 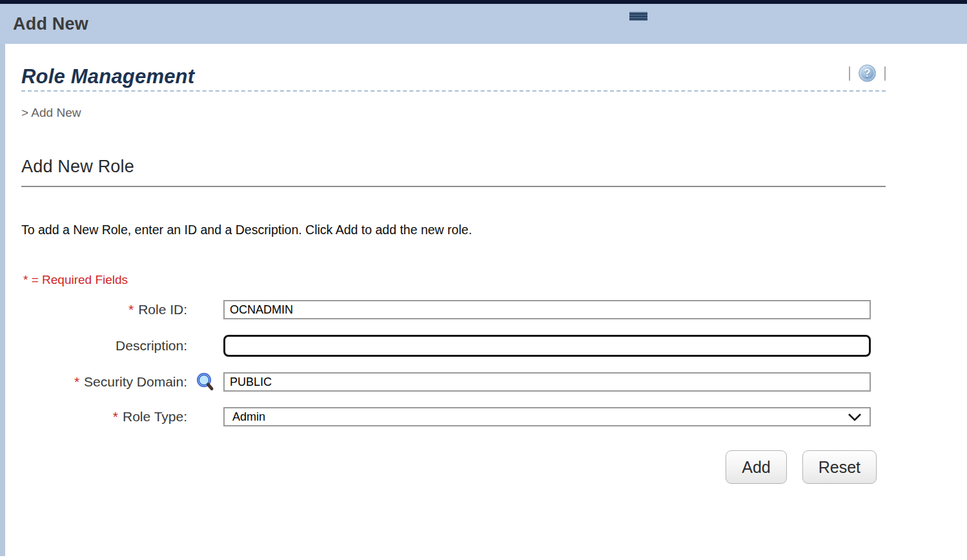 What do you see at coordinates (868, 74) in the screenshot?
I see `help-icon-glyph: ?` at bounding box center [868, 74].